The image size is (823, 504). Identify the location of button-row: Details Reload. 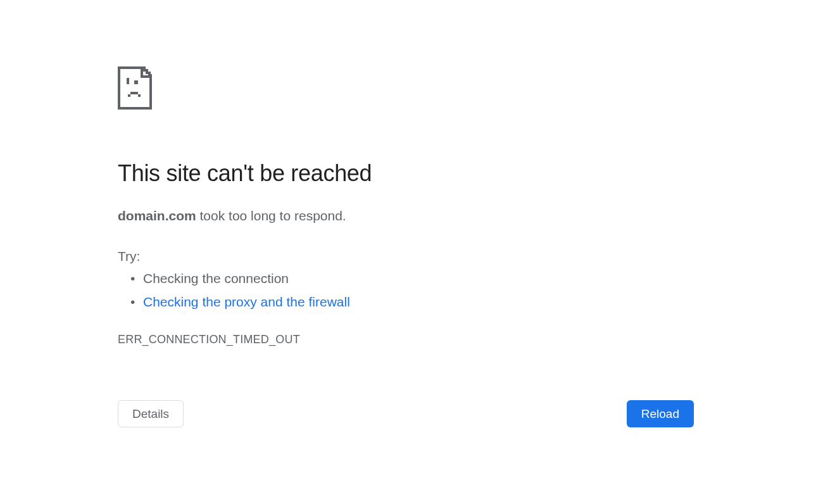
(406, 414).